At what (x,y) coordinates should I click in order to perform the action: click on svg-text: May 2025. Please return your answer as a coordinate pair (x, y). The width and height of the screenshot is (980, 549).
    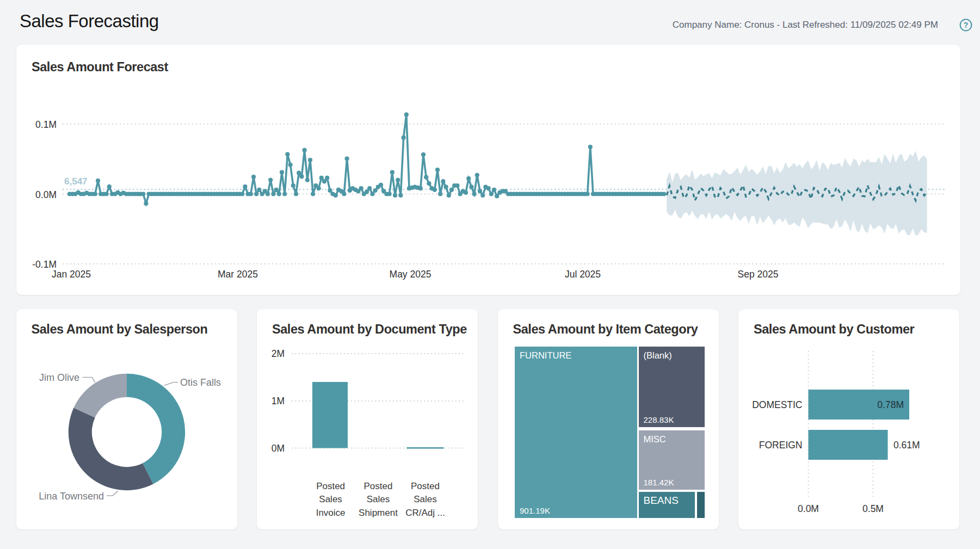
    Looking at the image, I should click on (410, 274).